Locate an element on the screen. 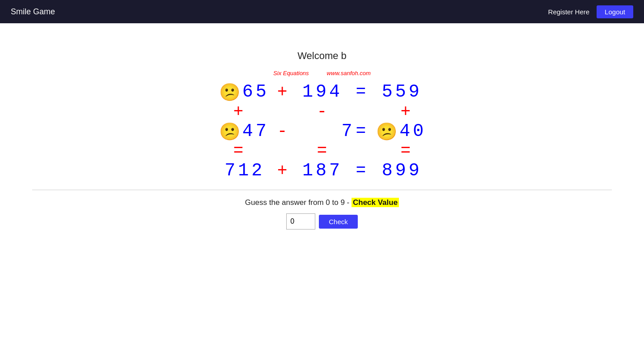 The height and width of the screenshot is (353, 644). guess-input is located at coordinates (301, 221).